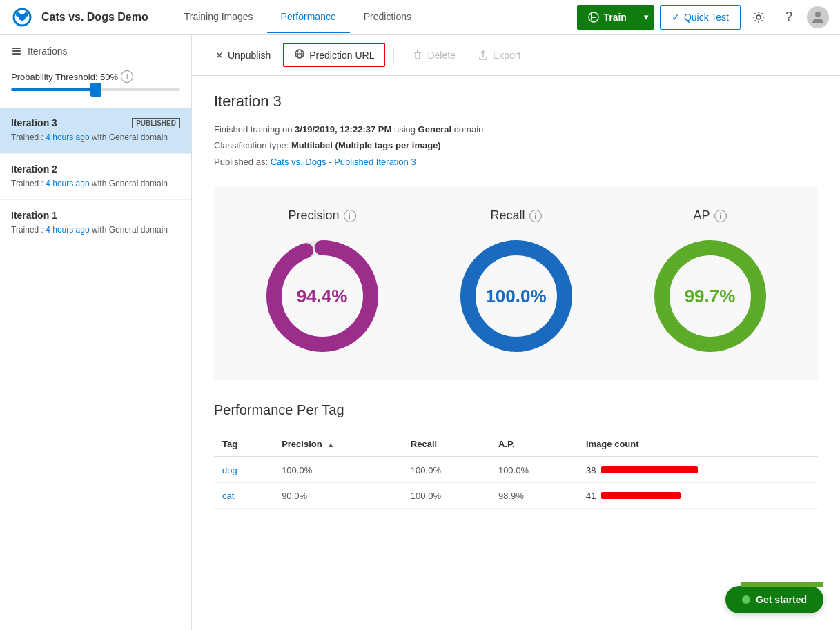 The image size is (840, 630). I want to click on unpublish-button: ✕ Unpublish, so click(243, 55).